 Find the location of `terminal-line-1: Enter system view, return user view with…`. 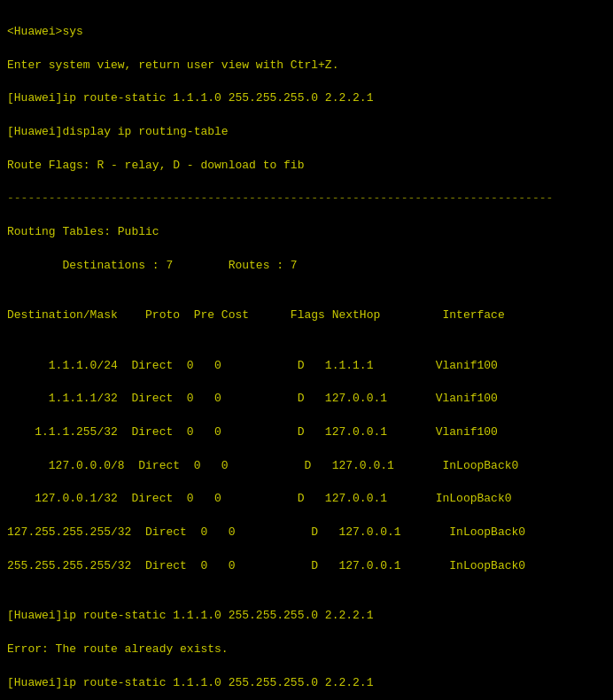

terminal-line-1: Enter system view, return user view with… is located at coordinates (306, 66).